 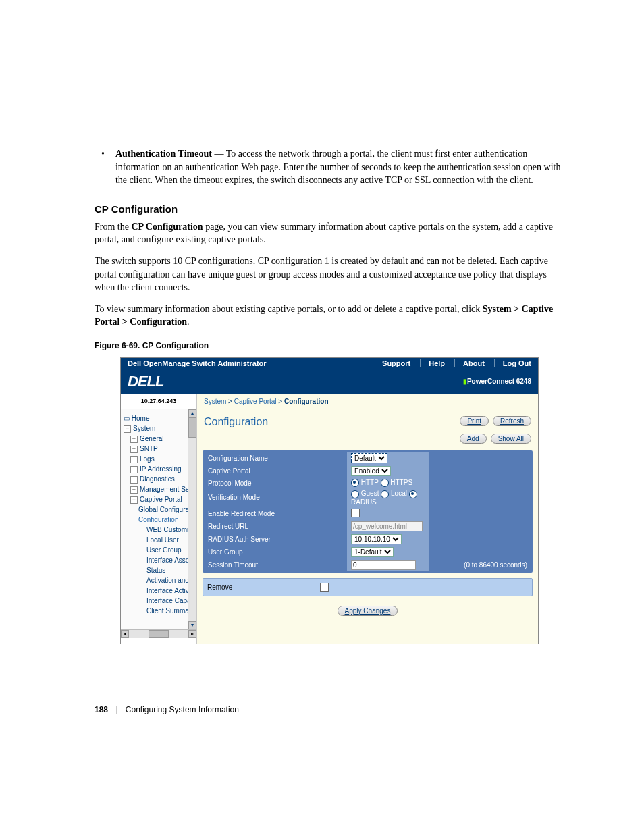 What do you see at coordinates (125, 634) in the screenshot?
I see `scroll-left-icon: ◂` at bounding box center [125, 634].